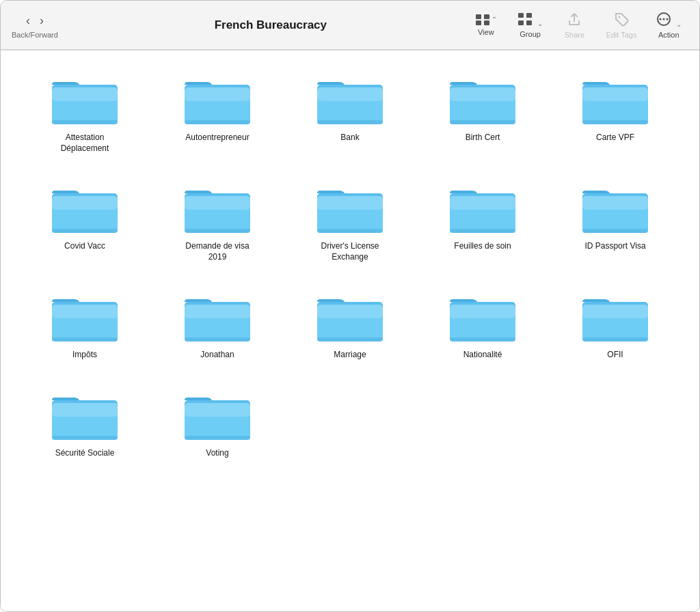 This screenshot has height=612, width=700. Describe the element at coordinates (483, 217) in the screenshot. I see `folder-item: Feuilles de soin` at that location.